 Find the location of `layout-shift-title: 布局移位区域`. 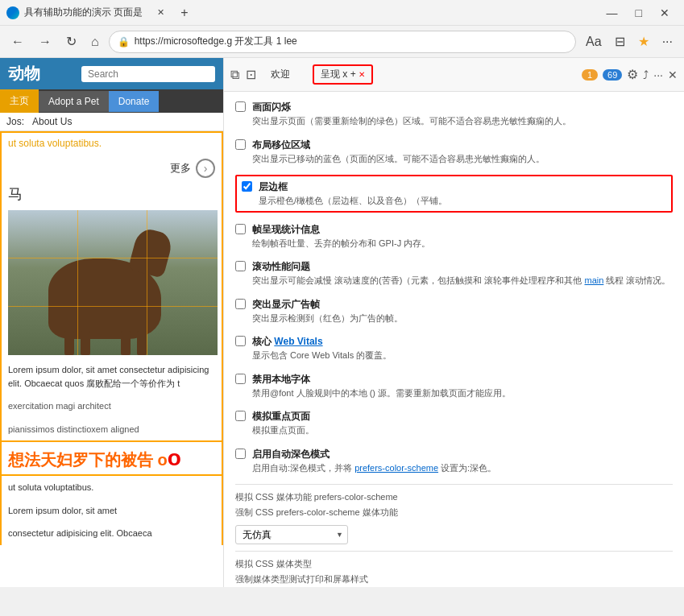

layout-shift-title: 布局移位区域 is located at coordinates (281, 145).